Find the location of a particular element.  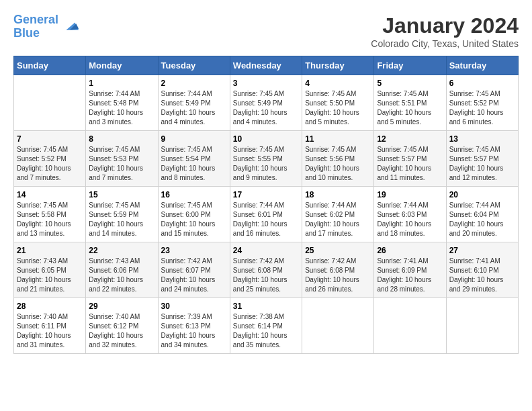

calendar-cell: 3Sunrise: 7:45 AM Sunset: 5:49 PM Daylig… is located at coordinates (266, 103).